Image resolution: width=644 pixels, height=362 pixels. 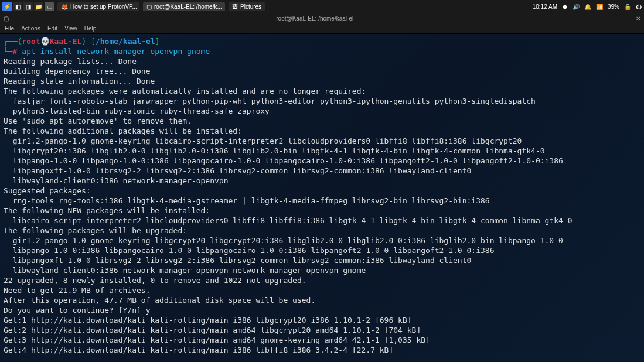 What do you see at coordinates (149, 7) in the screenshot?
I see `terminal-icon: ▢` at bounding box center [149, 7].